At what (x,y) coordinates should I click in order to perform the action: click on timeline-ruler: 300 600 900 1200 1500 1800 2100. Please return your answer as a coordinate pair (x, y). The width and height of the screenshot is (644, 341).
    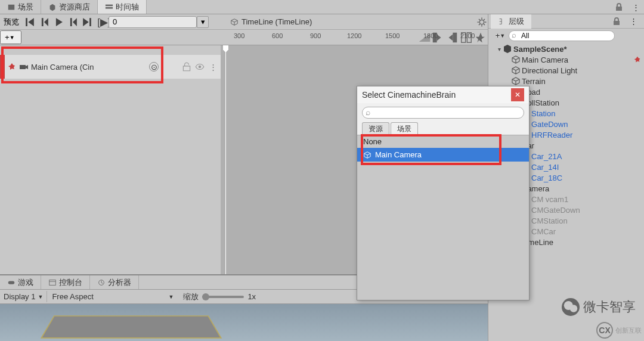
    Looking at the image, I should click on (354, 38).